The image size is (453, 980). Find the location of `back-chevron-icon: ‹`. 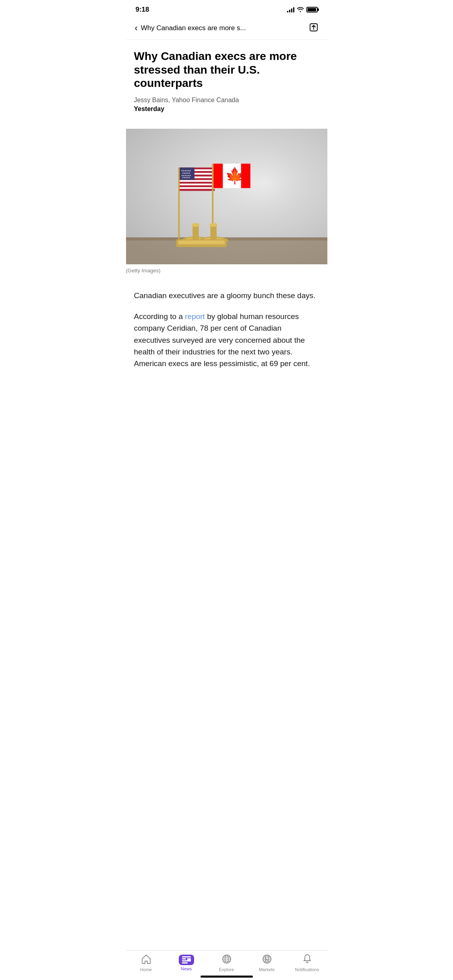

back-chevron-icon: ‹ is located at coordinates (136, 28).